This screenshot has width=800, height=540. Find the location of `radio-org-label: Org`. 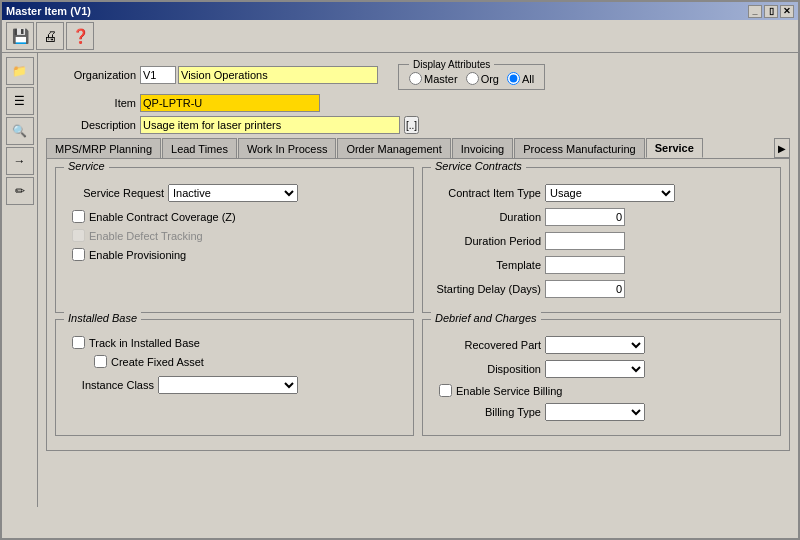

radio-org-label: Org is located at coordinates (490, 79).